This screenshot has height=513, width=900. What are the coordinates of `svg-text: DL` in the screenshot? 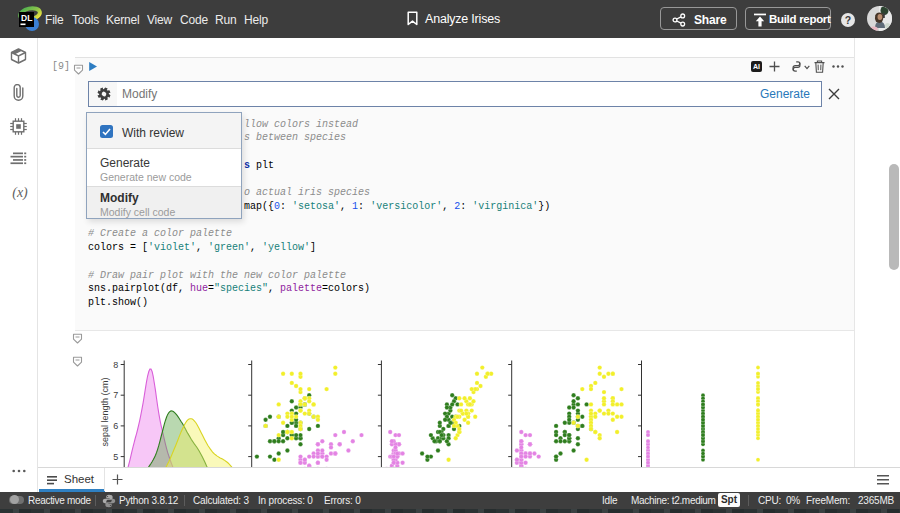 It's located at (26, 18).